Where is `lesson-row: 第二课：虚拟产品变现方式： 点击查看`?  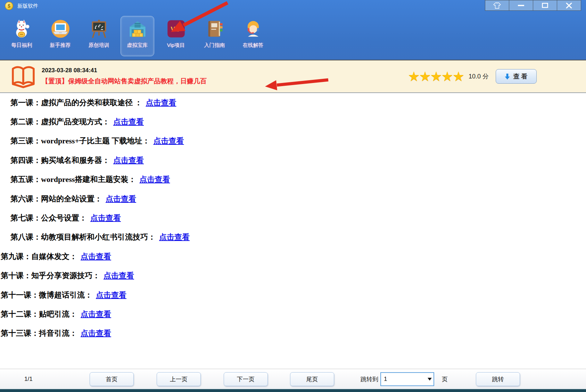 lesson-row: 第二课：虚拟产品变现方式： 点击查看 is located at coordinates (293, 122).